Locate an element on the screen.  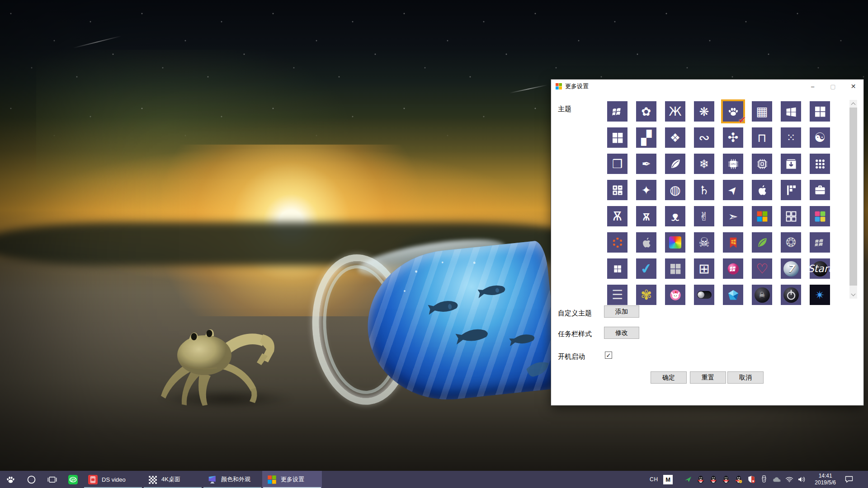
theme-tile-hello-kitty is located at coordinates (675, 295).